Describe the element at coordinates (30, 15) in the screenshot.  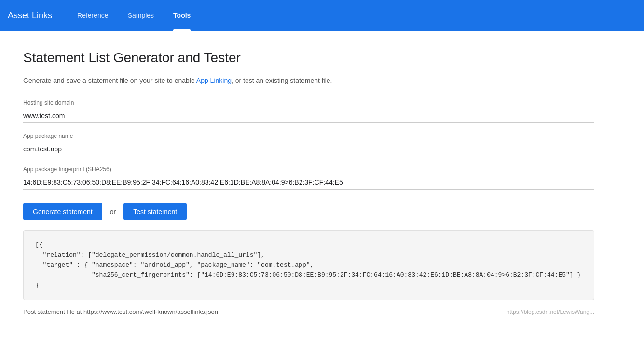
I see `app-title: Asset Links` at that location.